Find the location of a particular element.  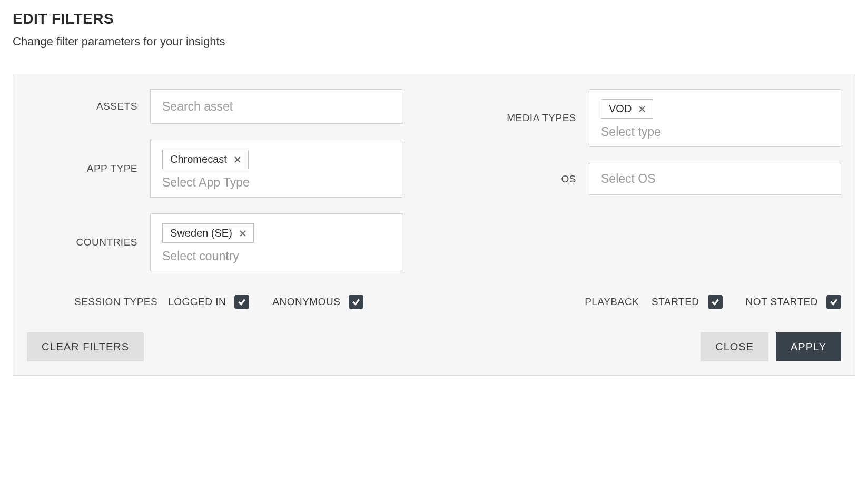

countries-placeholder: Select country is located at coordinates (201, 255).